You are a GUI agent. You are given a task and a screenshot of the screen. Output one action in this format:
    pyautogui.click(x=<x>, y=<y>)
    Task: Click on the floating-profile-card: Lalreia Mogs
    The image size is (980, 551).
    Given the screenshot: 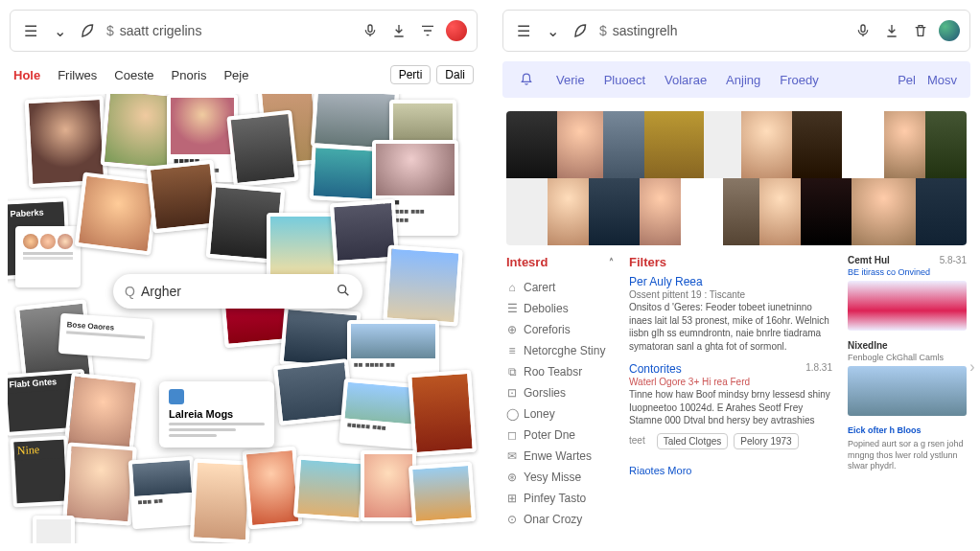 What is the action you would take?
    pyautogui.click(x=217, y=414)
    